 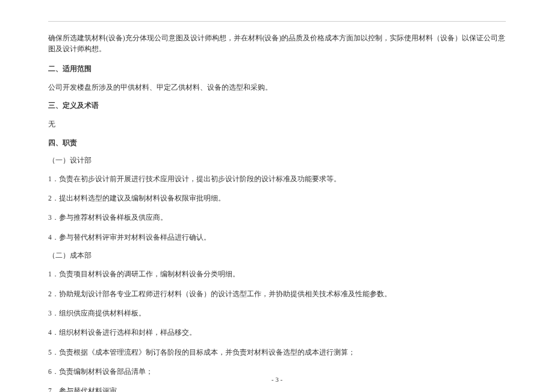 What do you see at coordinates (277, 217) in the screenshot?
I see `dept1-item: 3．参与推荐材料设备样板及供应商。` at bounding box center [277, 217].